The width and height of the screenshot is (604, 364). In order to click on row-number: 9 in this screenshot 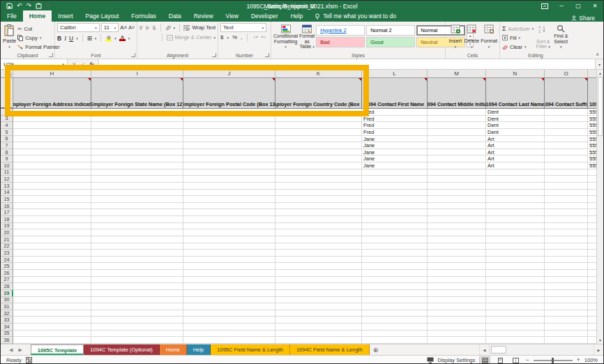, I will do `click(7, 159)`.